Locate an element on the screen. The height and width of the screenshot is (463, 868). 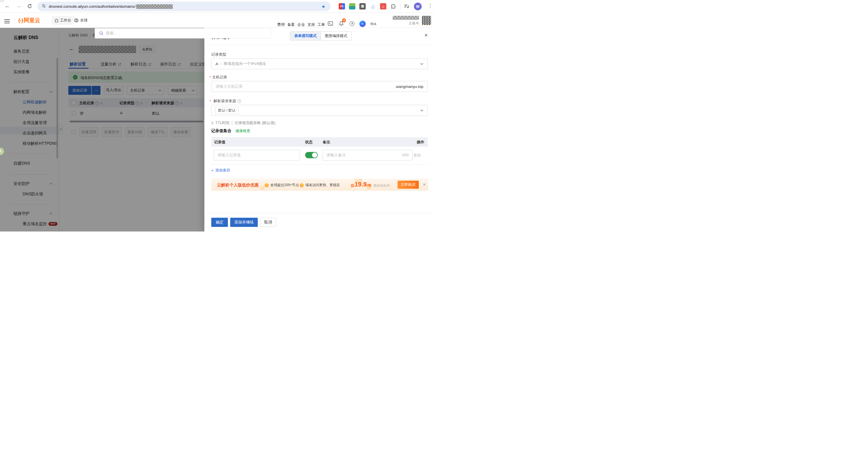
col-status: 状态 is located at coordinates (309, 142).